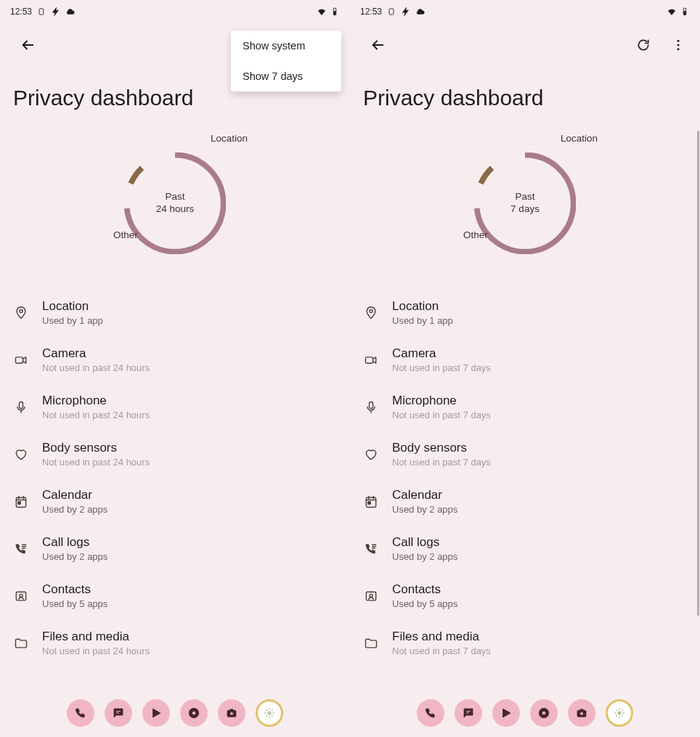 The image size is (700, 737). What do you see at coordinates (175, 203) in the screenshot?
I see `usage-donut-chart: Past 24 hours Location Other` at bounding box center [175, 203].